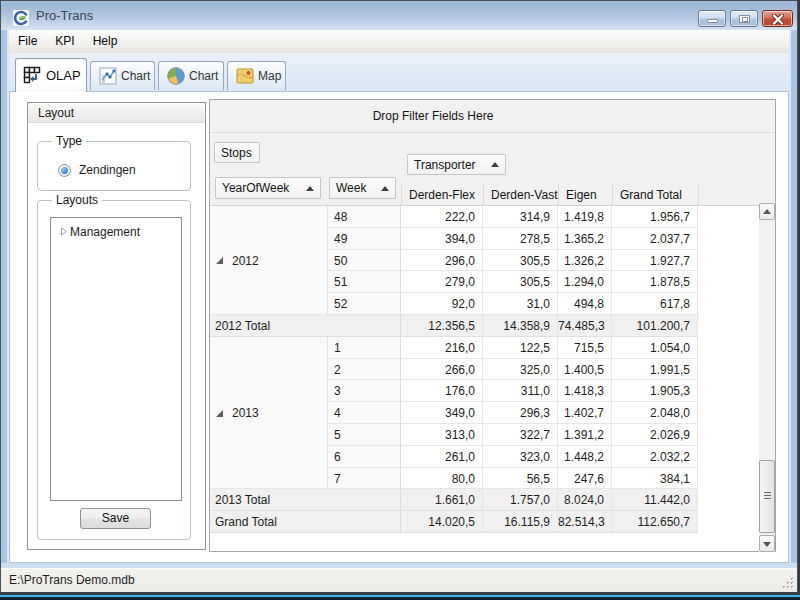 The width and height of the screenshot is (800, 600). I want to click on column-header-eigen: Eigen, so click(585, 194).